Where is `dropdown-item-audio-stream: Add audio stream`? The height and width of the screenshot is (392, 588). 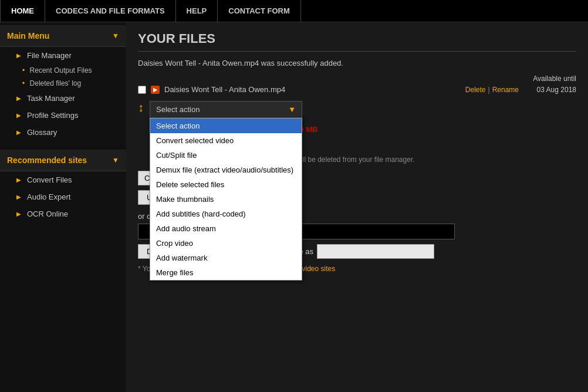 dropdown-item-audio-stream: Add audio stream is located at coordinates (226, 229).